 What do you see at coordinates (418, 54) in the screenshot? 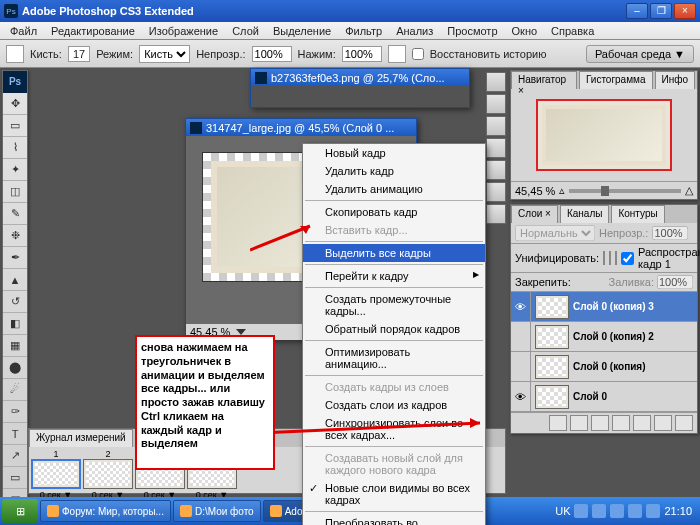
I see `restore-checkbox` at bounding box center [418, 54].